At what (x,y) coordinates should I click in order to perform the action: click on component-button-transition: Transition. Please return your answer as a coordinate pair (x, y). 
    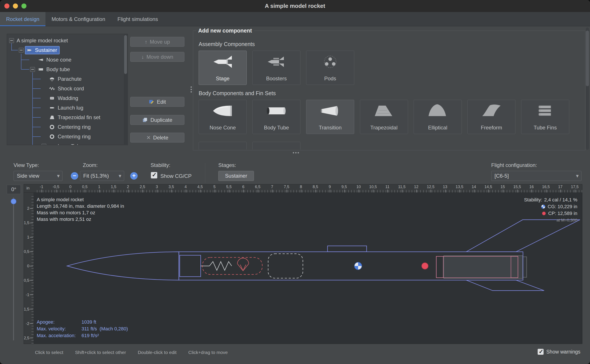
    Looking at the image, I should click on (330, 117).